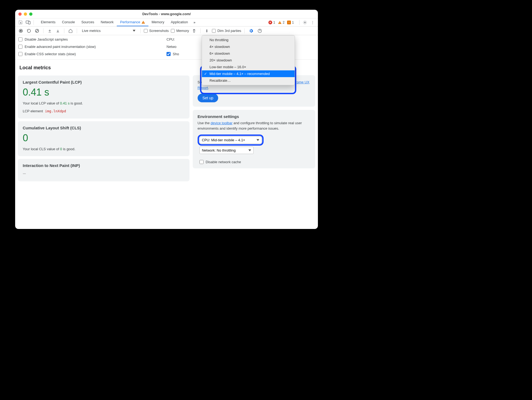 The width and height of the screenshot is (532, 400). What do you see at coordinates (284, 22) in the screenshot?
I see `warning-count: 2` at bounding box center [284, 22].